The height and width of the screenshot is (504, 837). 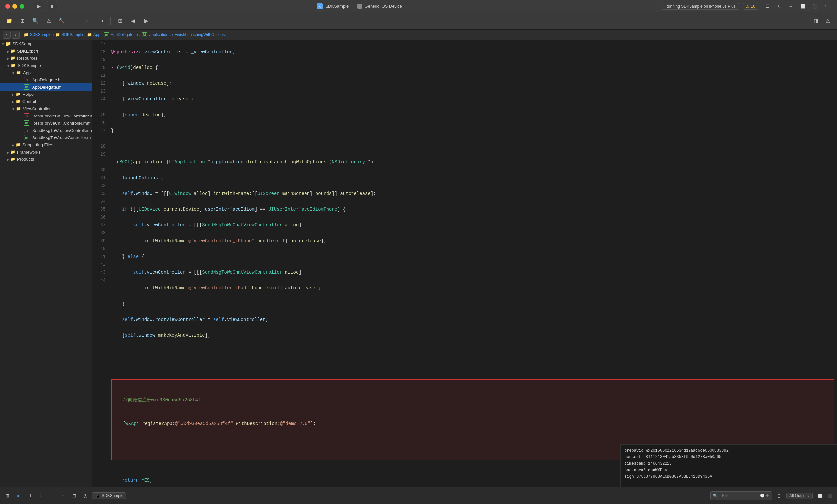 I want to click on grid-btn: ⊞, so click(x=120, y=21).